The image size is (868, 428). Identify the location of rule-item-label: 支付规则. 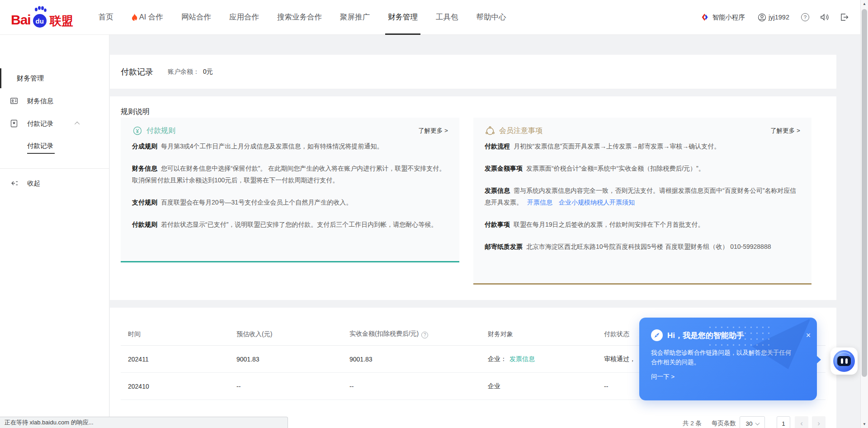
(145, 202).